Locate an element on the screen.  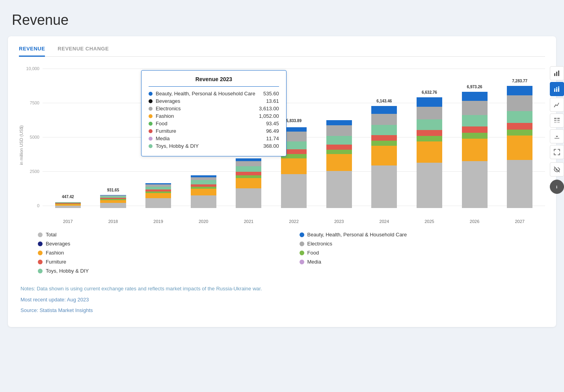
legend: TotalBeauty, Health, Personal & Househol… is located at coordinates (282, 253).